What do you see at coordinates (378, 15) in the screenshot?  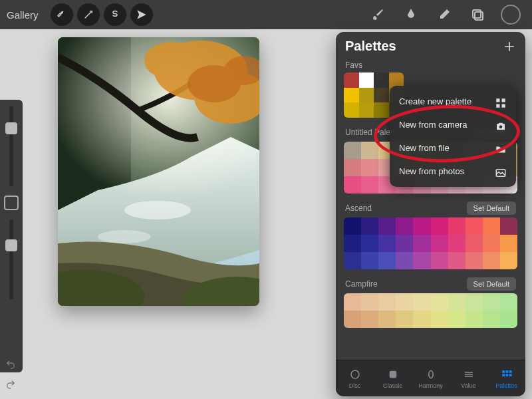 I see `brush-icon` at bounding box center [378, 15].